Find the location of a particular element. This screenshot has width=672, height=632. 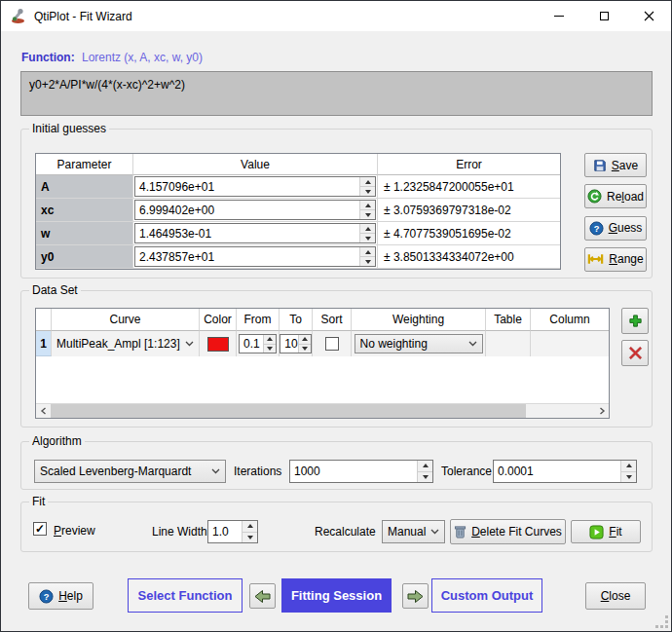

select-function-button: Select Function is located at coordinates (185, 596).